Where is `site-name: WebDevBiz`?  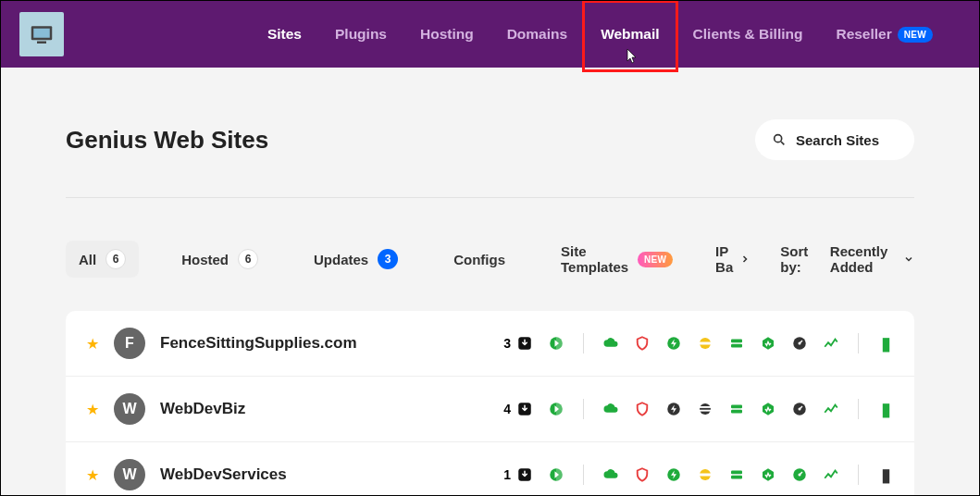 site-name: WebDevBiz is located at coordinates (203, 409).